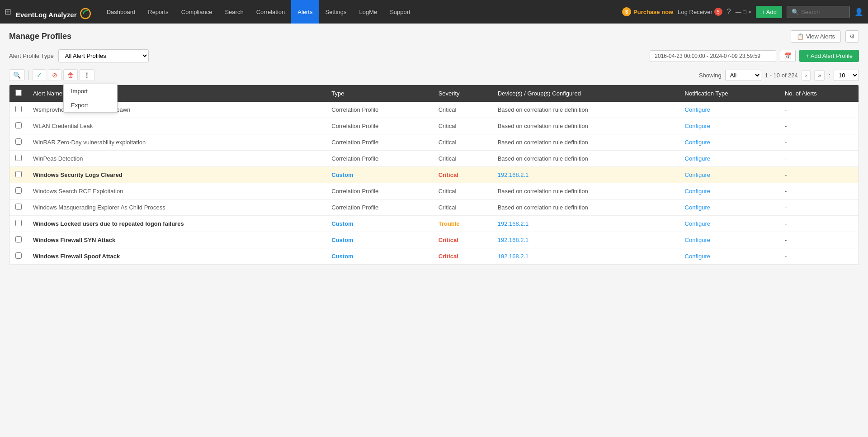  I want to click on window-controls: — □ ×, so click(744, 12).